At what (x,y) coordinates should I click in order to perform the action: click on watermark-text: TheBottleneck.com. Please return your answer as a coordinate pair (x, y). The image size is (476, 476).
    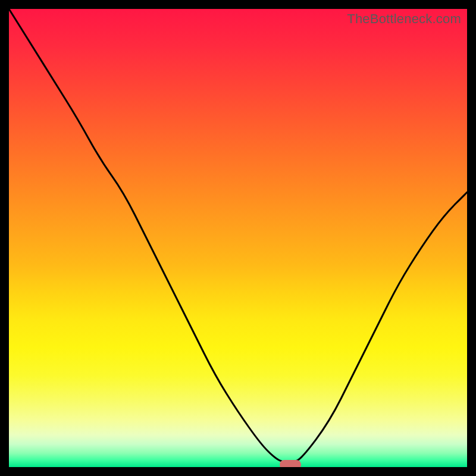
    Looking at the image, I should click on (404, 19).